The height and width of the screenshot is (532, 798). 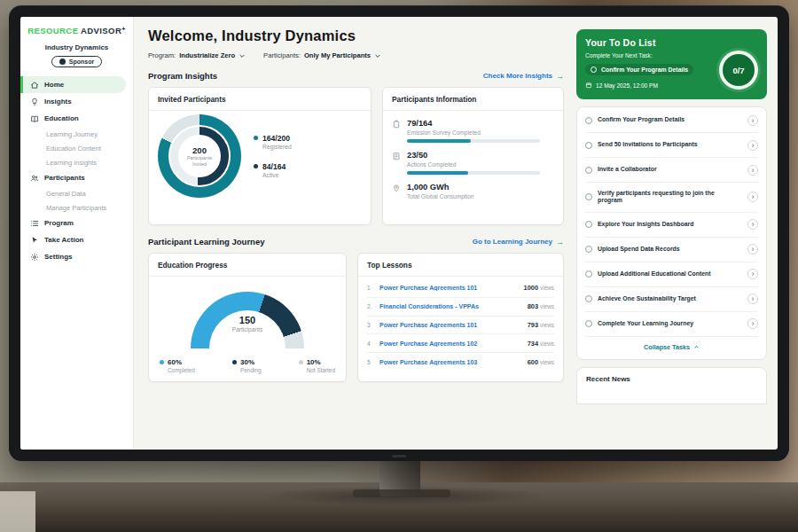 I want to click on sidebar: RESOURCE ADVISOR+ Industry Dynamics Spon…, so click(x=77, y=233).